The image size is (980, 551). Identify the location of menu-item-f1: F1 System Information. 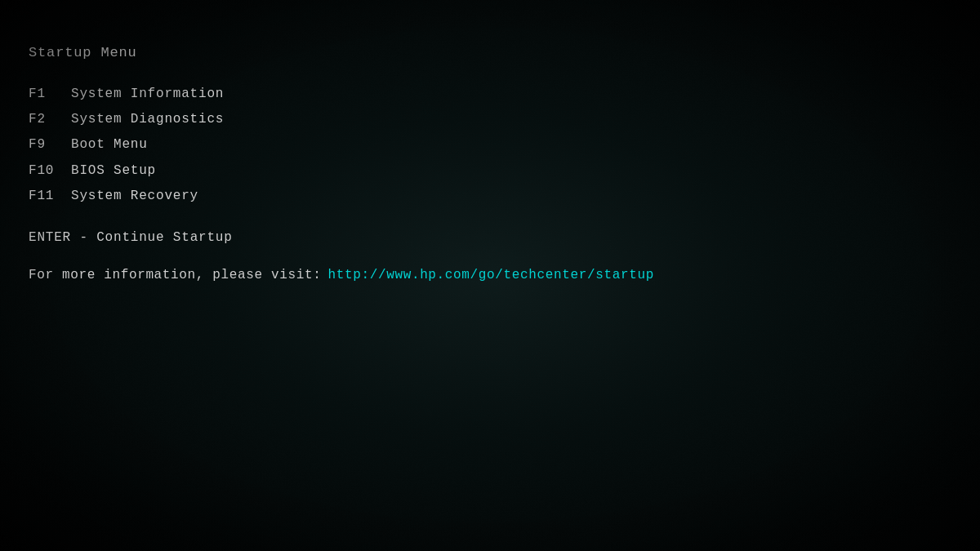
(490, 95).